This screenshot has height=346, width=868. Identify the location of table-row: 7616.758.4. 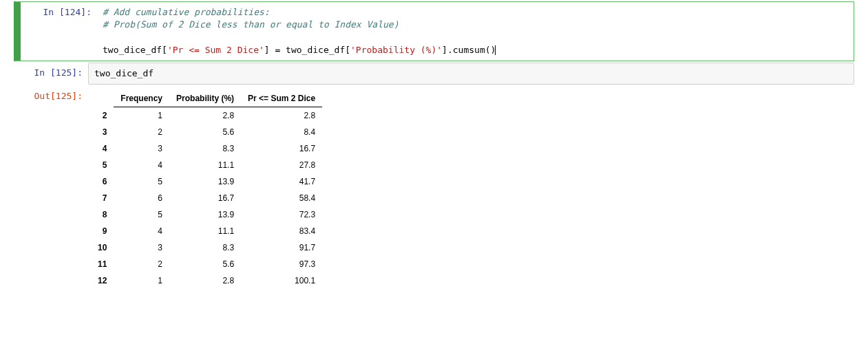
(207, 198).